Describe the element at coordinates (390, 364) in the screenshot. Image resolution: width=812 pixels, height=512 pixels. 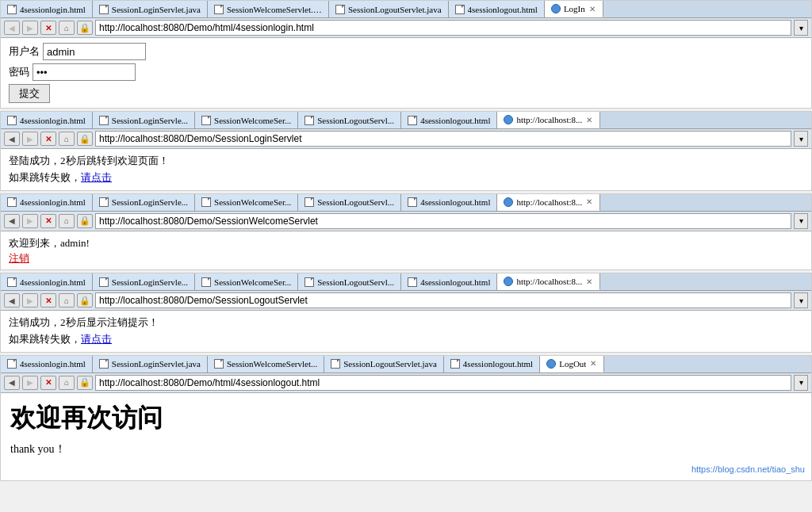
I see `tab-label: SessionLogoutServlet.java` at that location.